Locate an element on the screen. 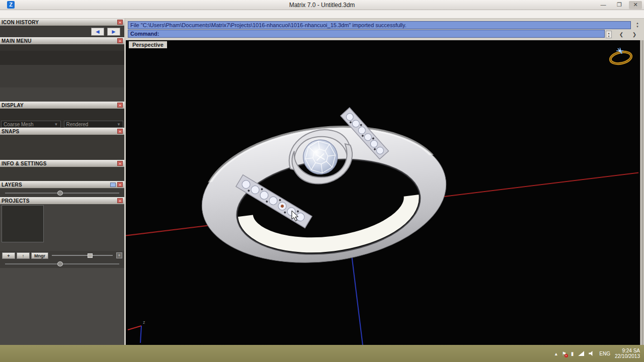 This screenshot has height=362, width=644. display-mode-dropdown: Rendered ▼ is located at coordinates (94, 124).